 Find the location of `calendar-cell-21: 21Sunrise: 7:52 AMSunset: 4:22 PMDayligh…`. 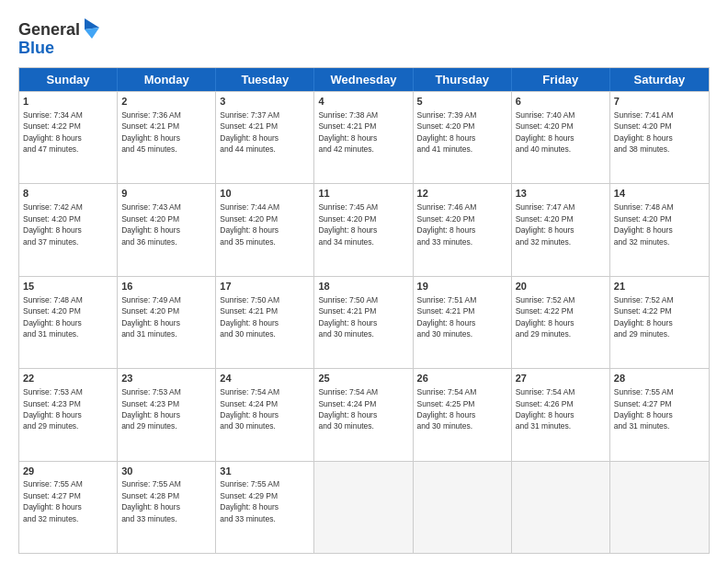

calendar-cell-21: 21Sunrise: 7:52 AMSunset: 4:22 PMDayligh… is located at coordinates (660, 322).